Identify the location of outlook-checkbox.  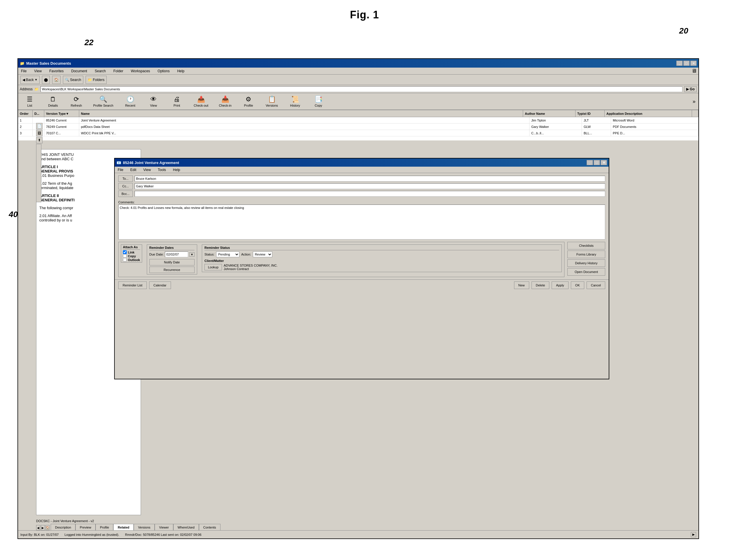
(125, 260).